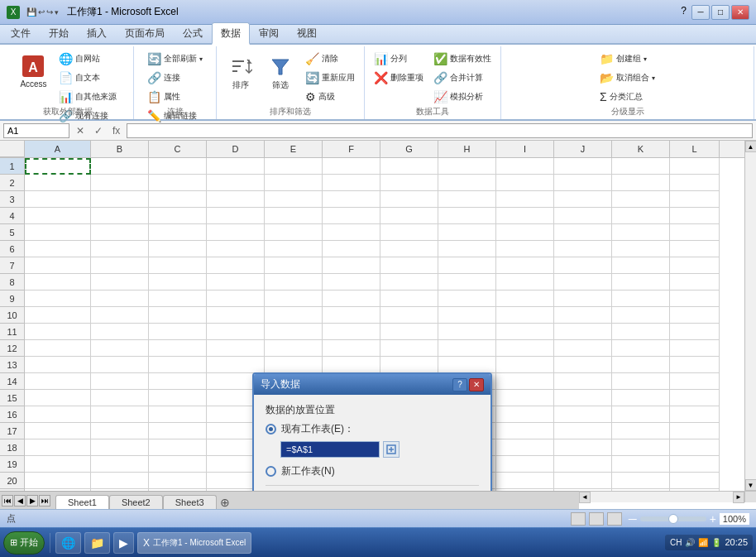 The width and height of the screenshot is (756, 557). What do you see at coordinates (88, 78) in the screenshot?
I see `text-button: 📄 自文本` at bounding box center [88, 78].